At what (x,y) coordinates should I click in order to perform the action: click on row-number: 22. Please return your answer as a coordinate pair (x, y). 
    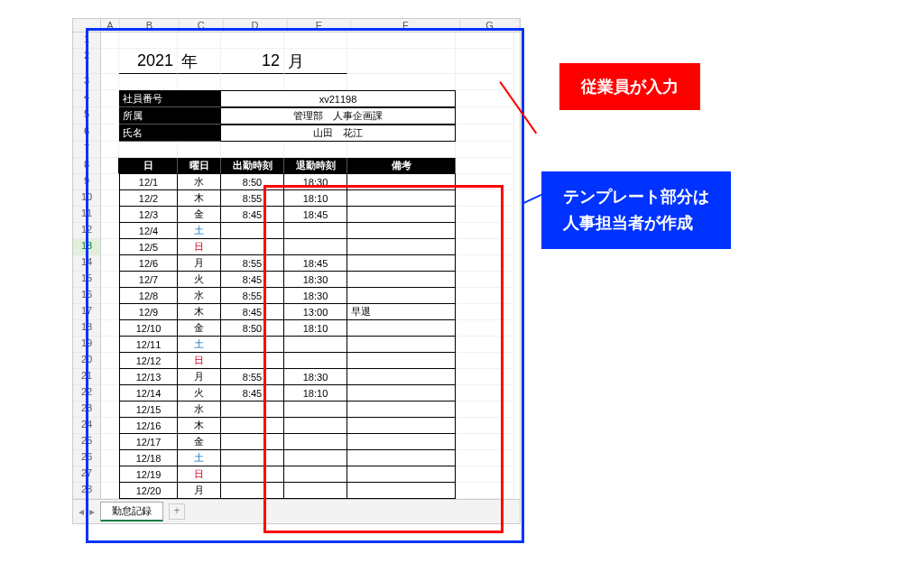
    Looking at the image, I should click on (87, 393).